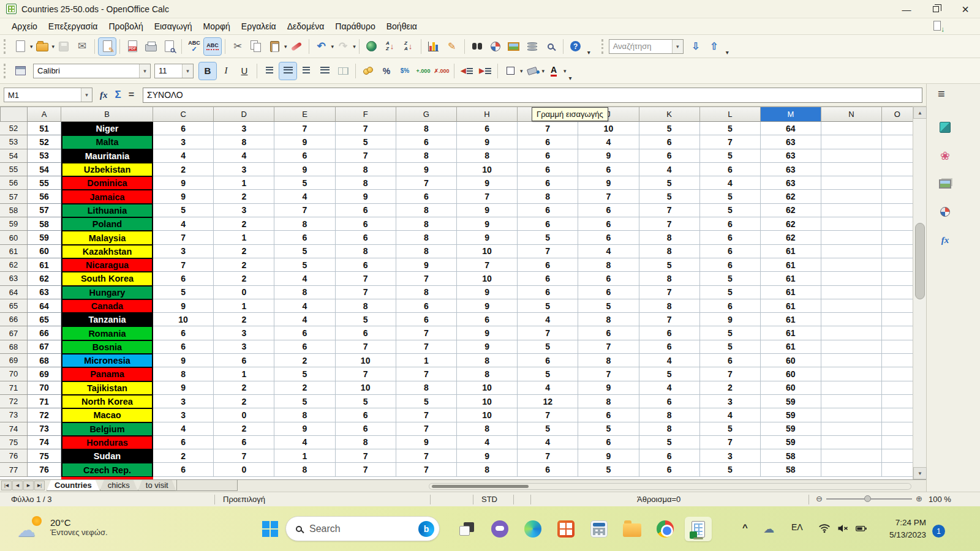 This screenshot has height=551, width=980. I want to click on cell-rank: 63, so click(44, 293).